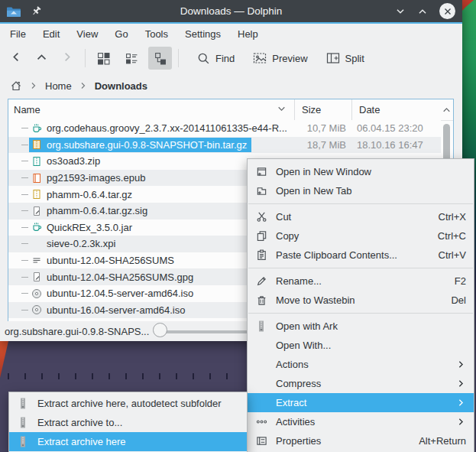 Image resolution: width=476 pixels, height=452 pixels. I want to click on menu-item-open-with-ark: Open with Ark, so click(361, 326).